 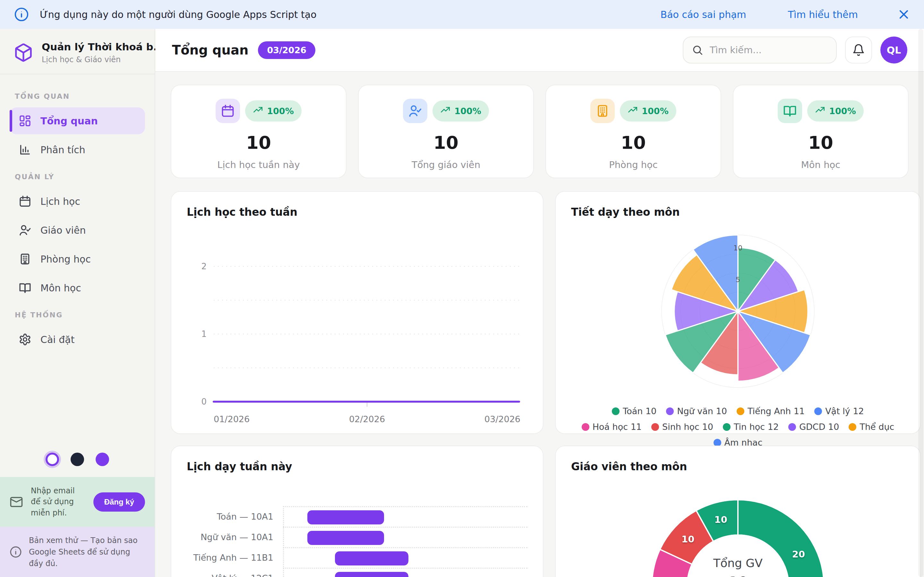 I want to click on svg-text: 02/2026, so click(x=367, y=419).